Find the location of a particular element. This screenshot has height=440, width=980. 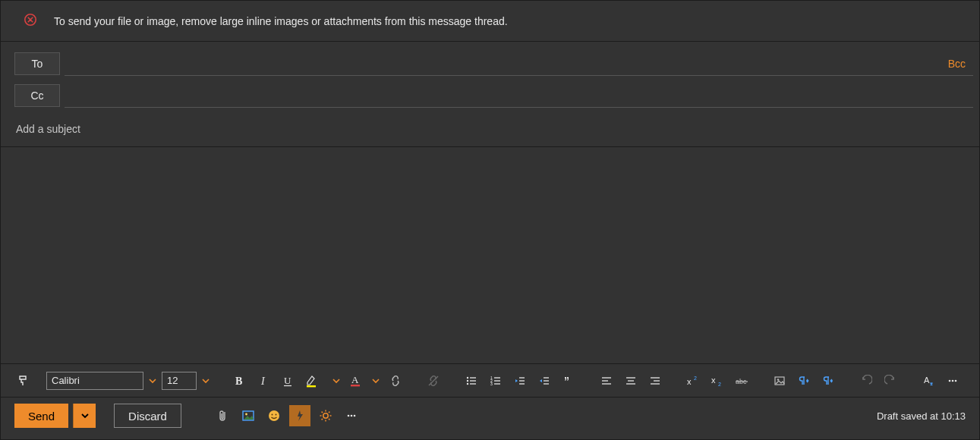

discard-button-label: Discard is located at coordinates (147, 416).